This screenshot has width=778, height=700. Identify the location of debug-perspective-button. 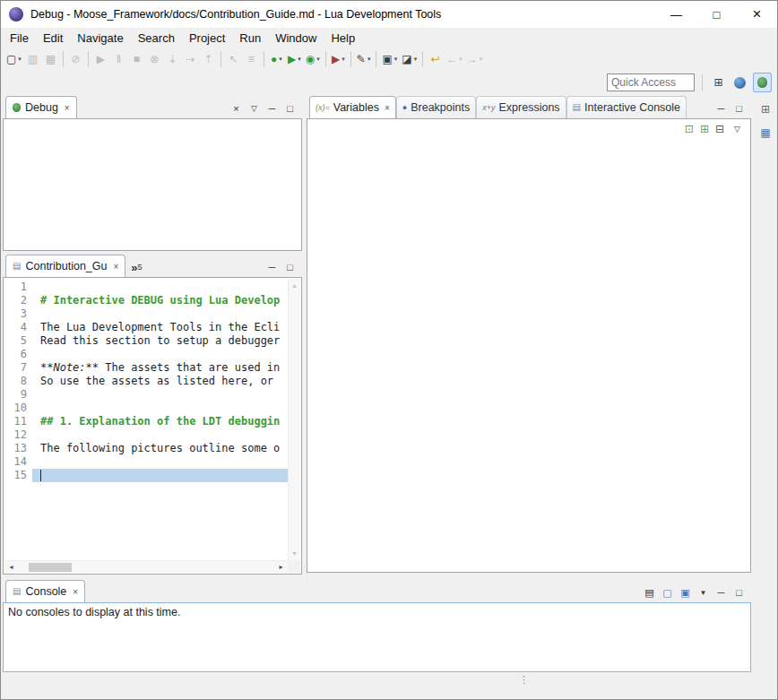
(762, 82).